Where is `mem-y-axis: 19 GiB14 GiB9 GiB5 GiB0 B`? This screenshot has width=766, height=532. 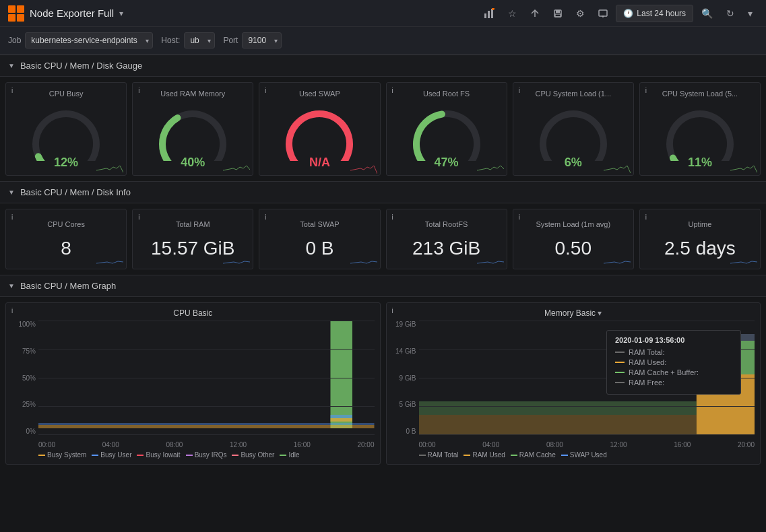
mem-y-axis: 19 GiB14 GiB9 GiB5 GiB0 B is located at coordinates (406, 378).